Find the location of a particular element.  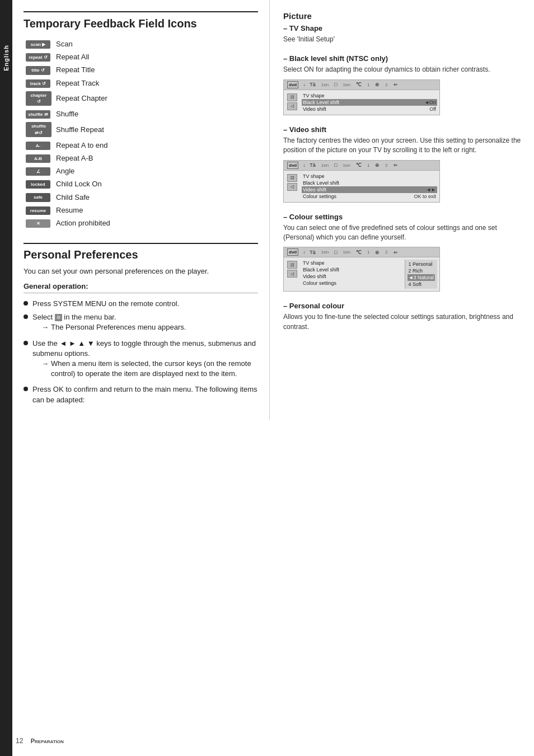

sidebar-label: English is located at coordinates (6, 58).